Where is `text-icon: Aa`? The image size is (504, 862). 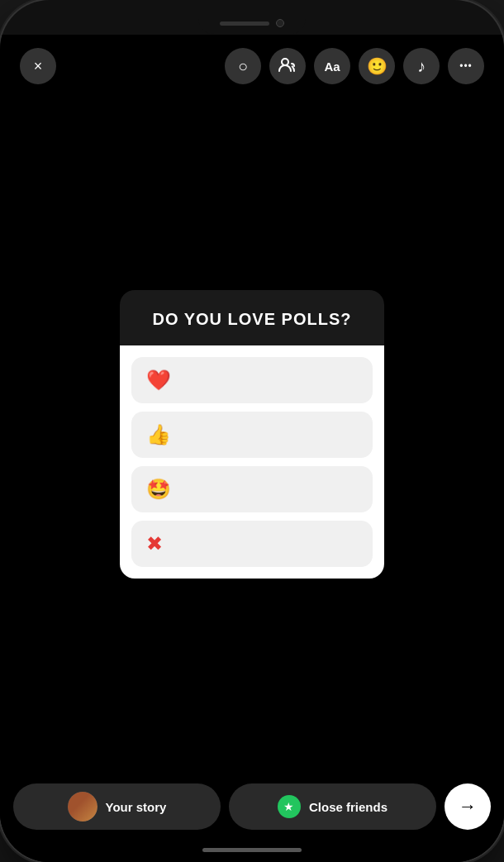 text-icon: Aa is located at coordinates (332, 66).